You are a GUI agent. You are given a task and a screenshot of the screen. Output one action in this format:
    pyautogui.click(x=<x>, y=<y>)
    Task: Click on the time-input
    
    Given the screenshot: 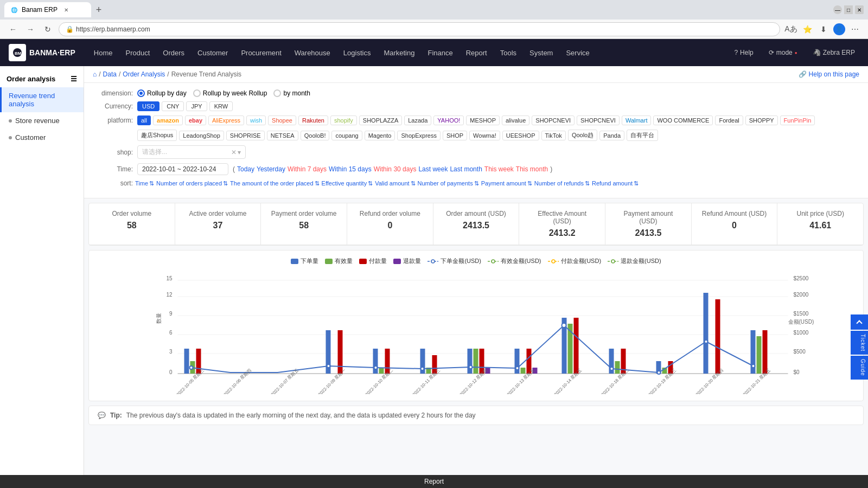 What is the action you would take?
    pyautogui.click(x=183, y=169)
    